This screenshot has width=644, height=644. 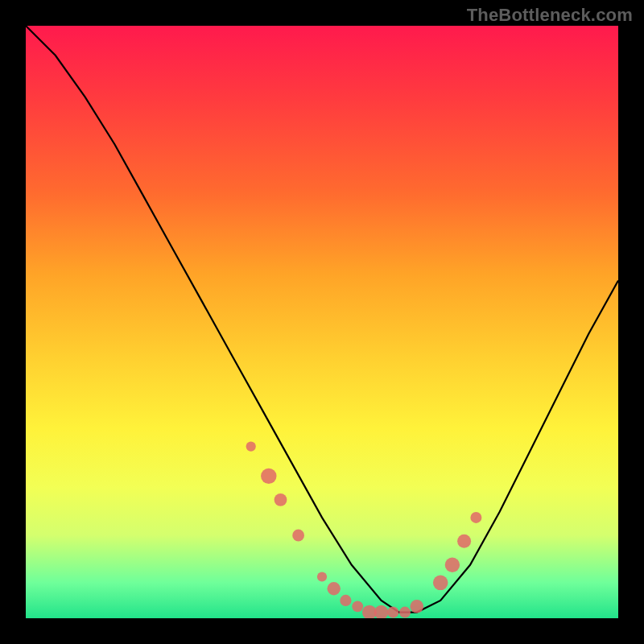 I want to click on marker-group, so click(x=364, y=530).